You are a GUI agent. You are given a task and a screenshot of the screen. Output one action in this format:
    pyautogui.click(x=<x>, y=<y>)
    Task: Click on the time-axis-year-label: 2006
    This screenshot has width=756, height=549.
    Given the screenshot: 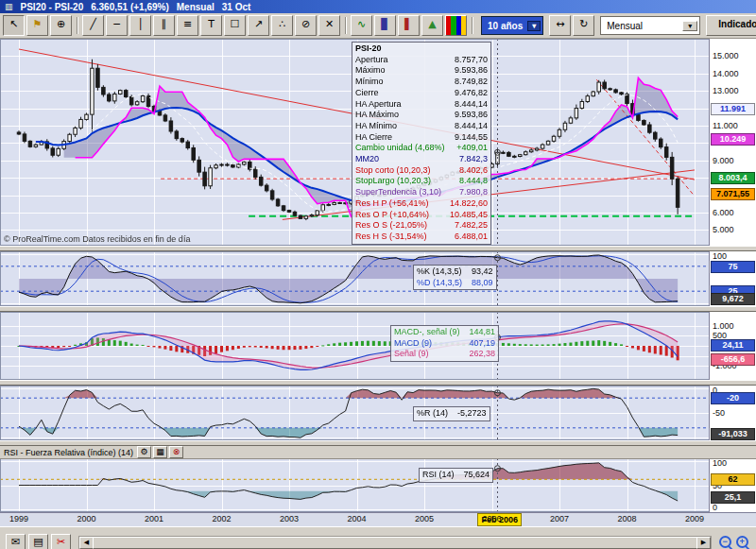 What is the action you would take?
    pyautogui.click(x=492, y=519)
    